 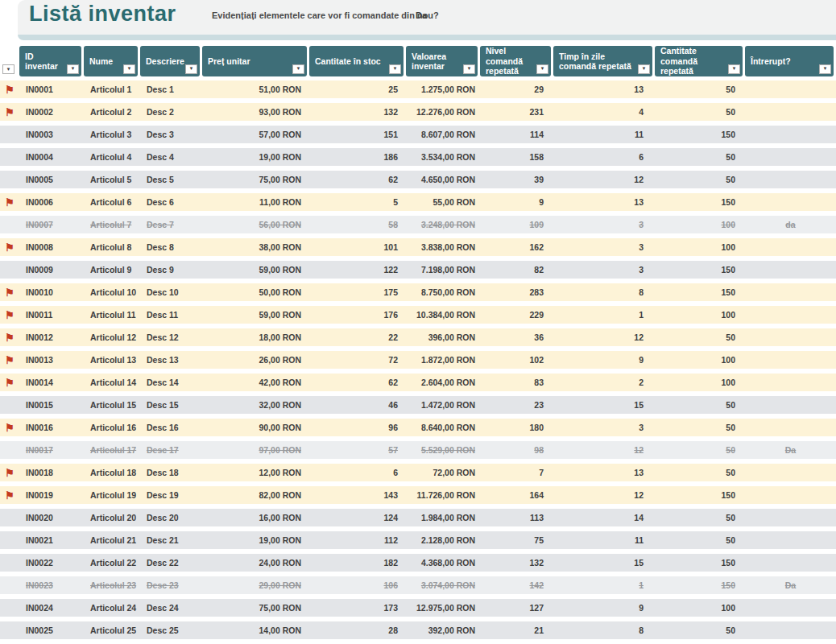 What do you see at coordinates (358, 337) in the screenshot?
I see `cell-qty: 22` at bounding box center [358, 337].